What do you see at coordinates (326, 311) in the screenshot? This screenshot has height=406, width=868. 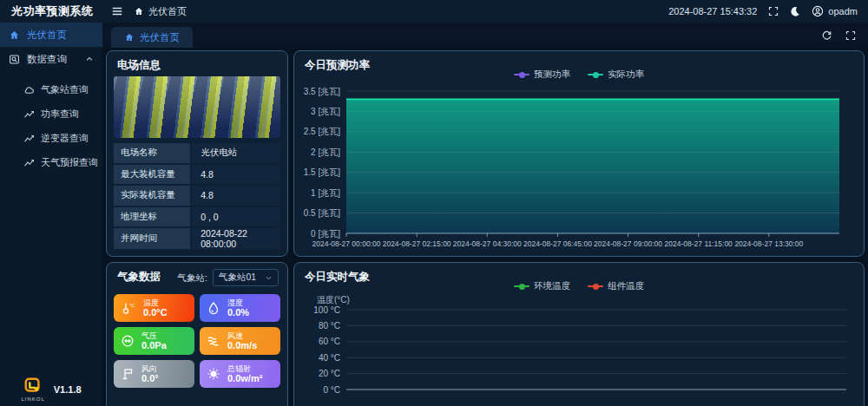 I see `svg-text: 100 °C` at bounding box center [326, 311].